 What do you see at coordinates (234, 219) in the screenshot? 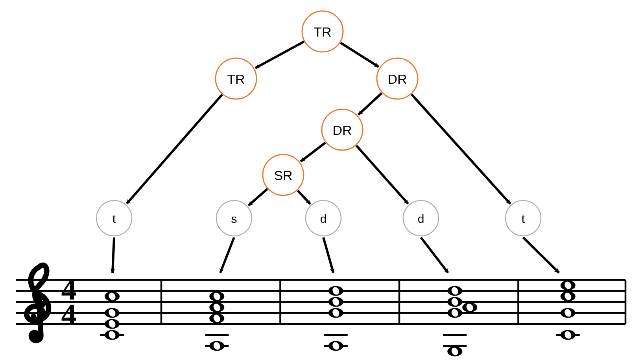
I see `tree-node-label: s` at bounding box center [234, 219].